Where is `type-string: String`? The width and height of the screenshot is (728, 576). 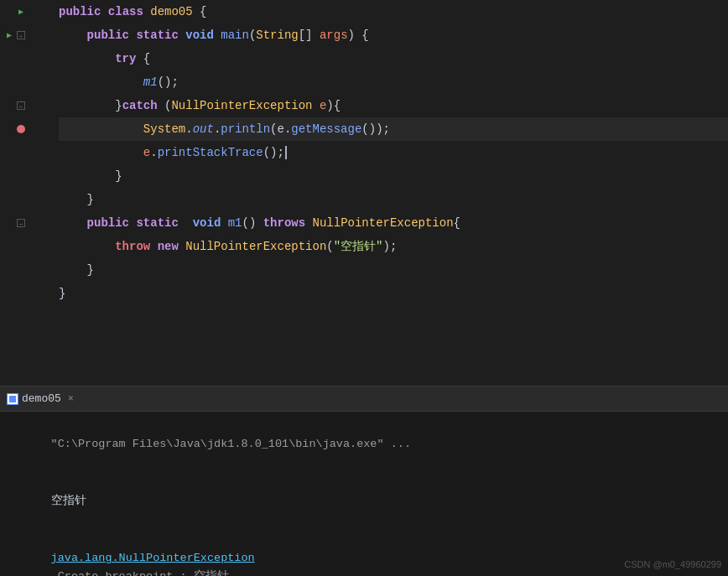 type-string: String is located at coordinates (277, 35).